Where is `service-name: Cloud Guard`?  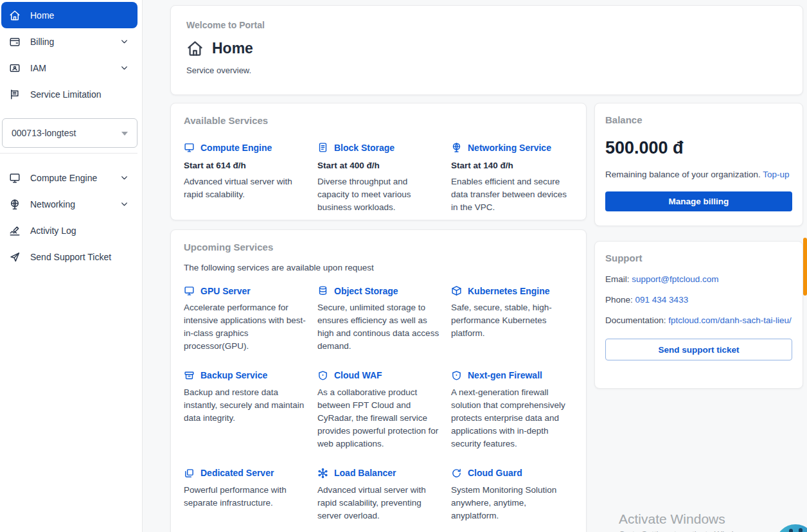 service-name: Cloud Guard is located at coordinates (495, 473).